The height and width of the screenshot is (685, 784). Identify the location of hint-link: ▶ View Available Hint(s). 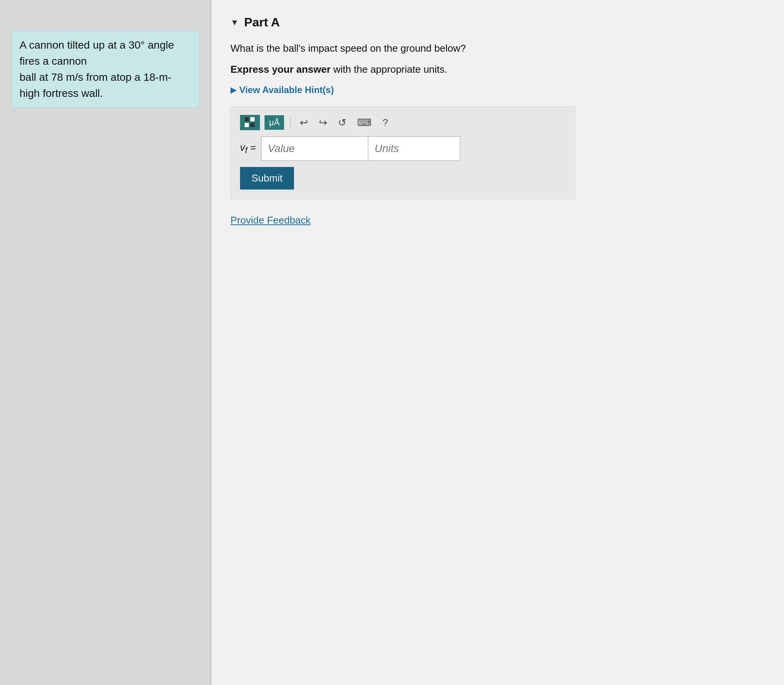
(498, 90).